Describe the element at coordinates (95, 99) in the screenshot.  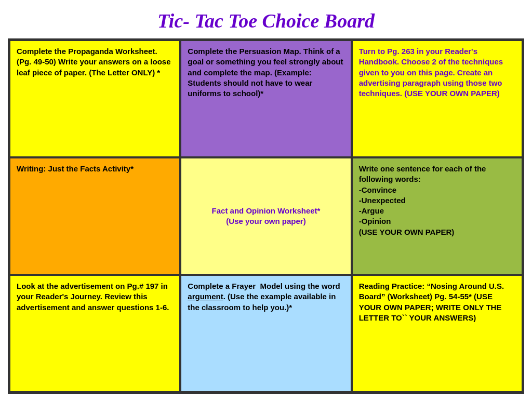
I see `cell-r1c1: Complete the Propaganda Worksheet. (Pg. …` at that location.